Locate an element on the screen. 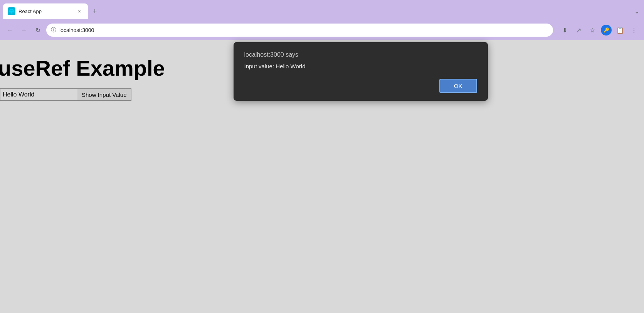 This screenshot has width=644, height=313. more-icon: ⋮ is located at coordinates (634, 30).